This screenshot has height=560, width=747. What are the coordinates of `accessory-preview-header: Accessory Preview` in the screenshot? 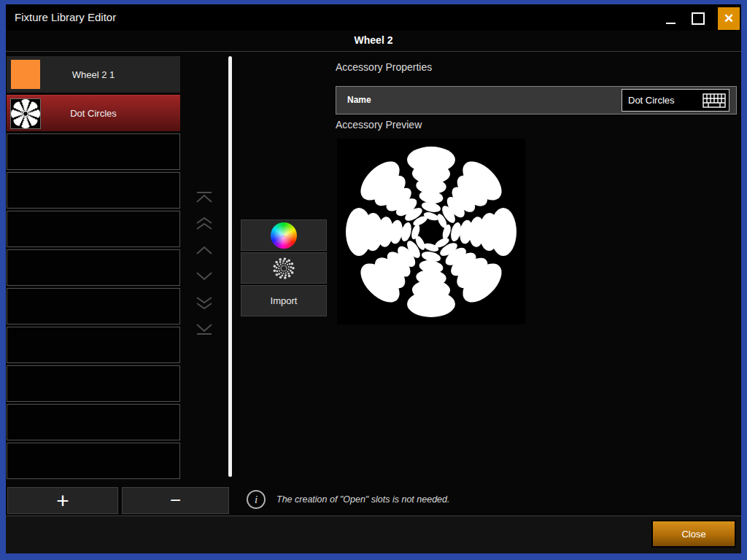 It's located at (379, 125).